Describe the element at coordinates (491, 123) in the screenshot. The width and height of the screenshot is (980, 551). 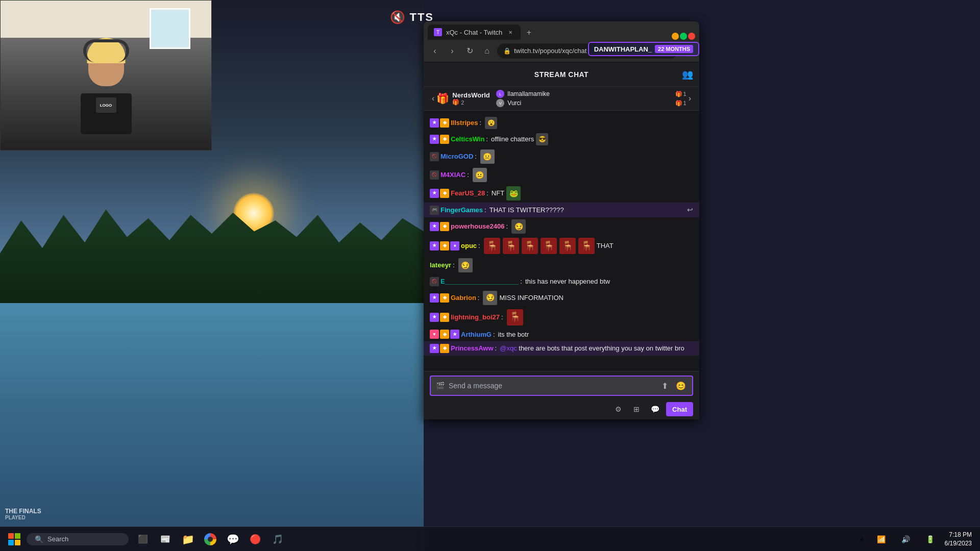
I see `emote-1: 😮` at that location.